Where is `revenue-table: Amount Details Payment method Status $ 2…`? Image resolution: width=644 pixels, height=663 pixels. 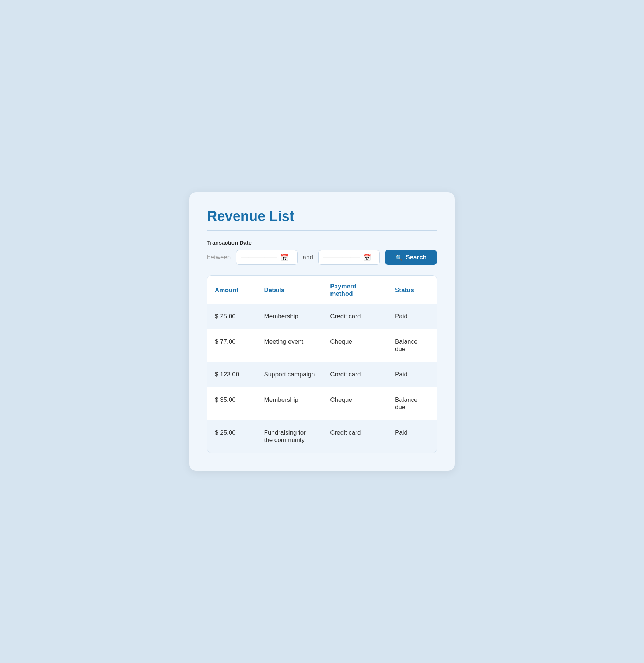 revenue-table: Amount Details Payment method Status $ 2… is located at coordinates (322, 364).